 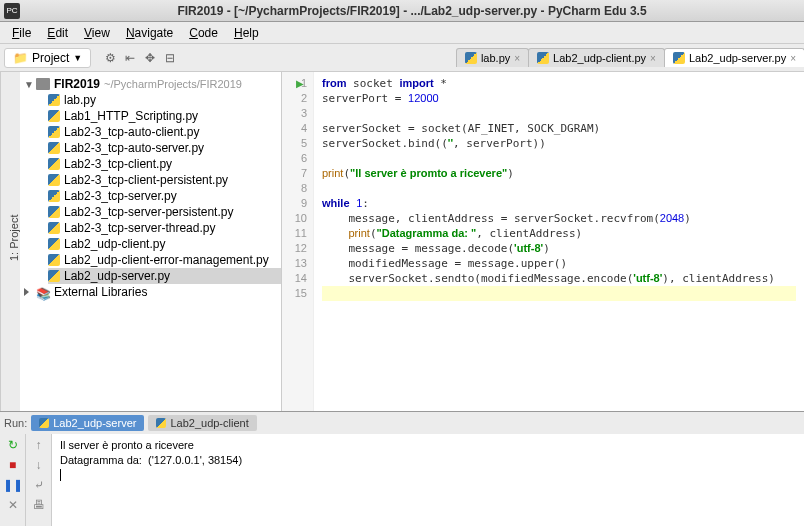 I want to click on file-item: Lab2_udp-client-error-management.py, so click(x=164, y=260).